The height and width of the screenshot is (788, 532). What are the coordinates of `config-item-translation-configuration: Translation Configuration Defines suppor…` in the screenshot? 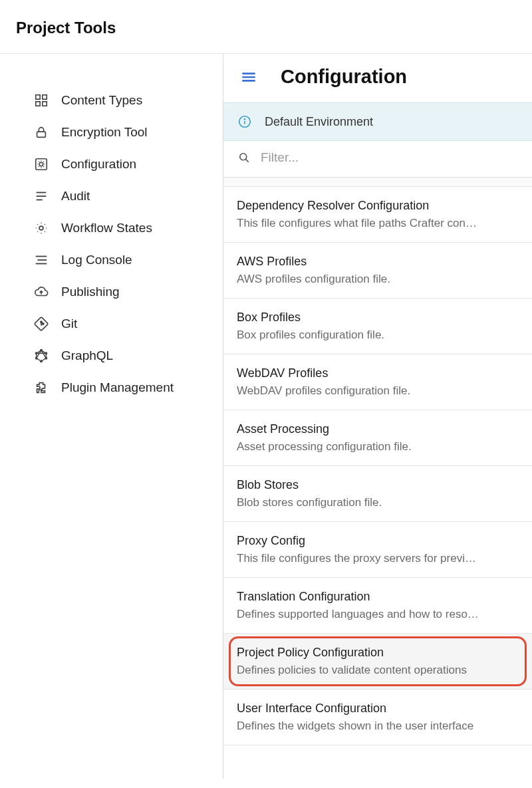 It's located at (378, 606).